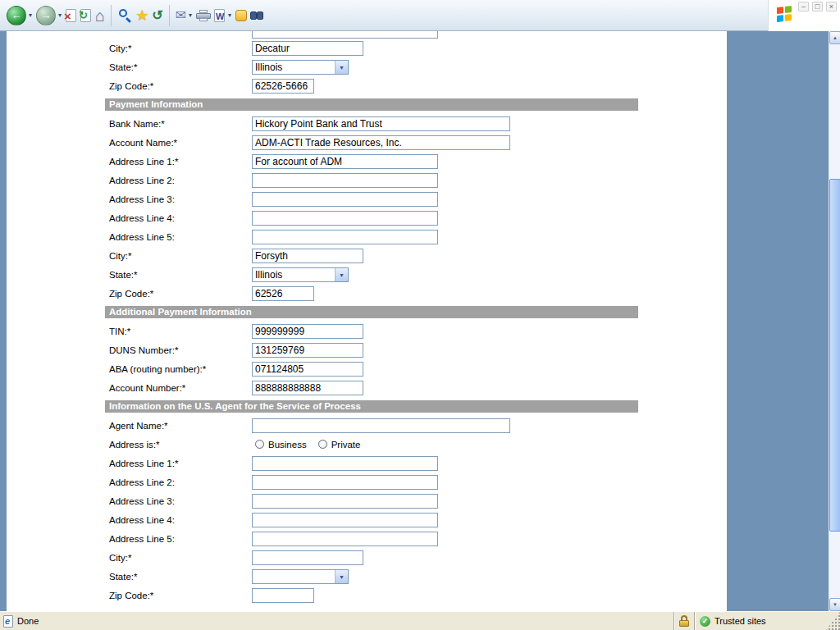  What do you see at coordinates (345, 34) in the screenshot?
I see `cutoff-input-top` at bounding box center [345, 34].